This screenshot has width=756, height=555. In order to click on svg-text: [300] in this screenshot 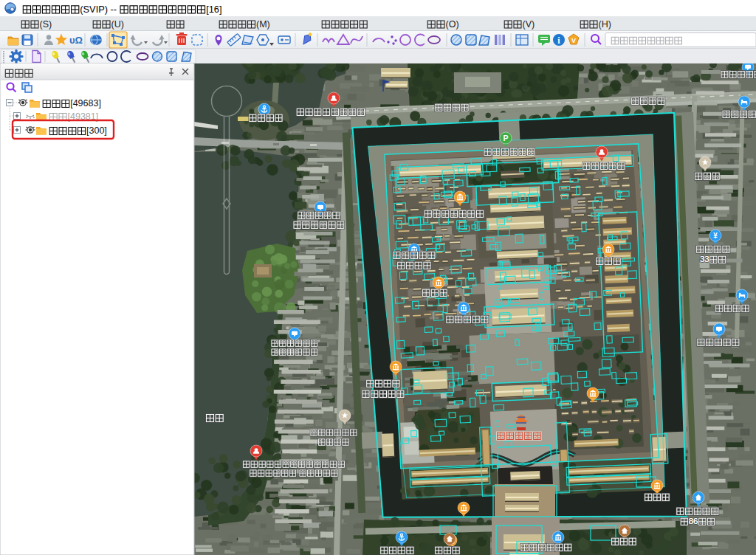, I will do `click(97, 131)`.